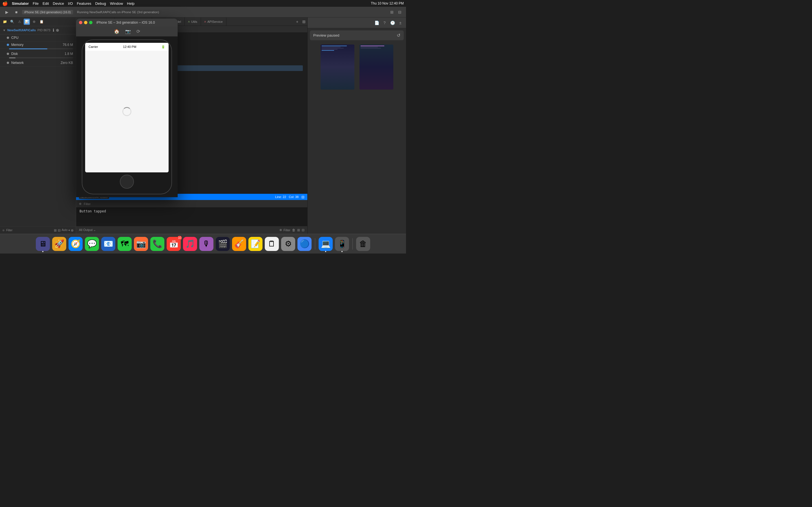 The height and width of the screenshot is (507, 812). I want to click on menu-simulator: Simulator, so click(20, 3).